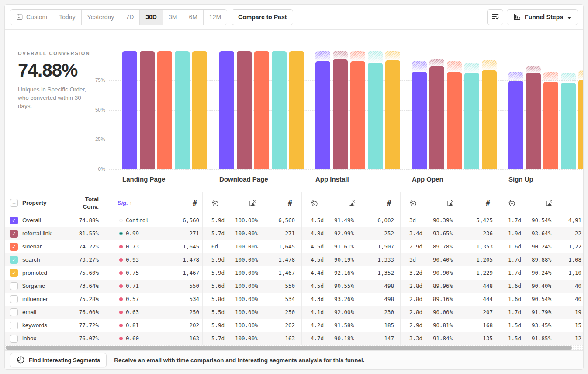  Describe the element at coordinates (297, 110) in the screenshot. I see `bar-promoted-download-page` at that location.